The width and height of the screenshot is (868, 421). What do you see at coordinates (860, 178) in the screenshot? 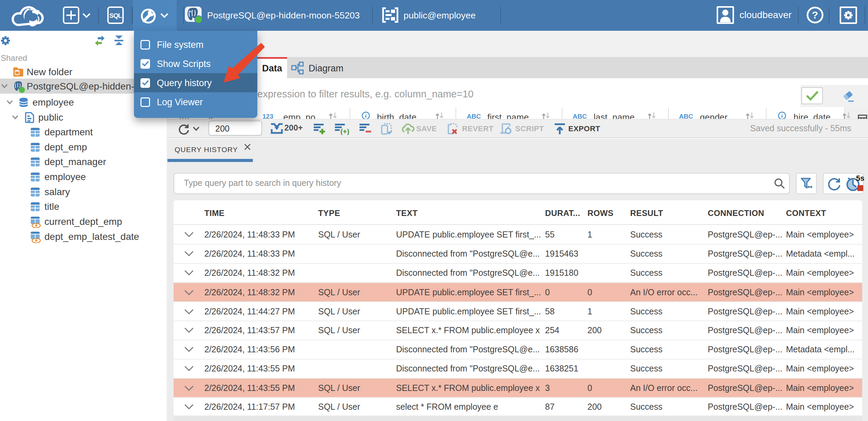
I see `svg-text: 5s` at bounding box center [860, 178].